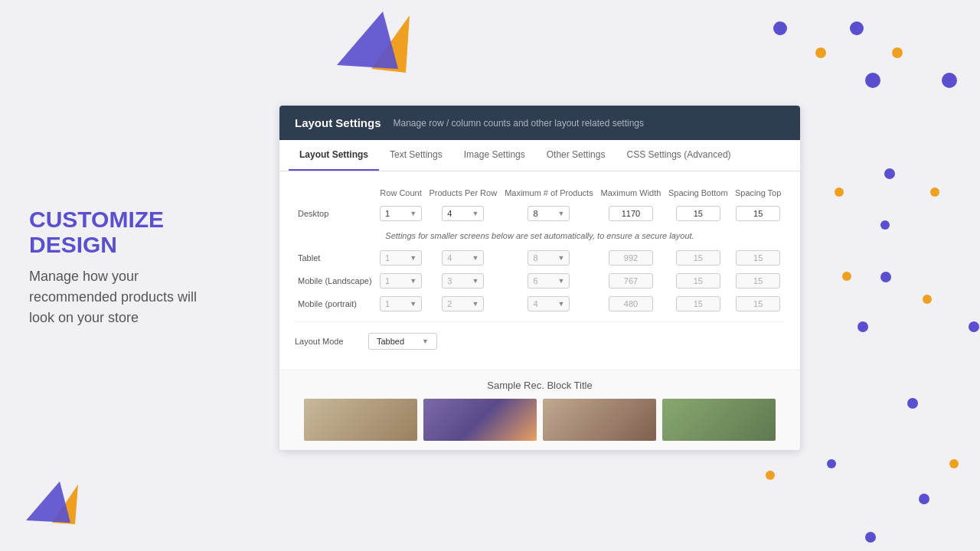  Describe the element at coordinates (401, 214) in the screenshot. I see `row-count-select-0: 1 ▼` at that location.